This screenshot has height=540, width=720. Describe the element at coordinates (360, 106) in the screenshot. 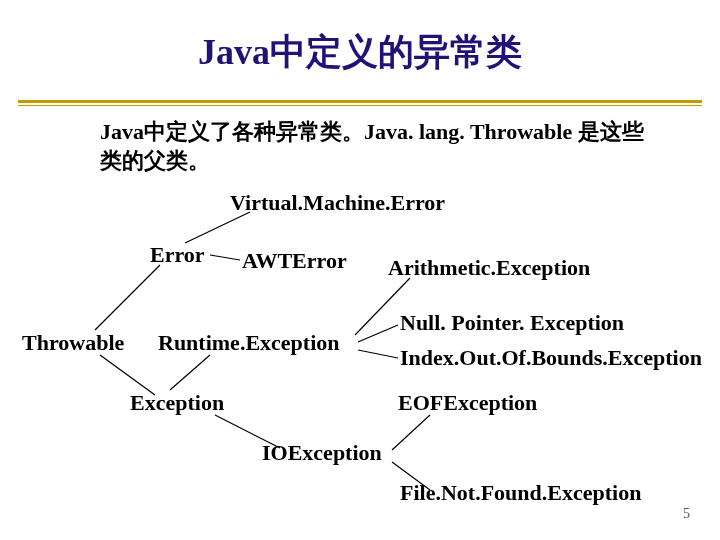

I see `title-rule-thin` at that location.